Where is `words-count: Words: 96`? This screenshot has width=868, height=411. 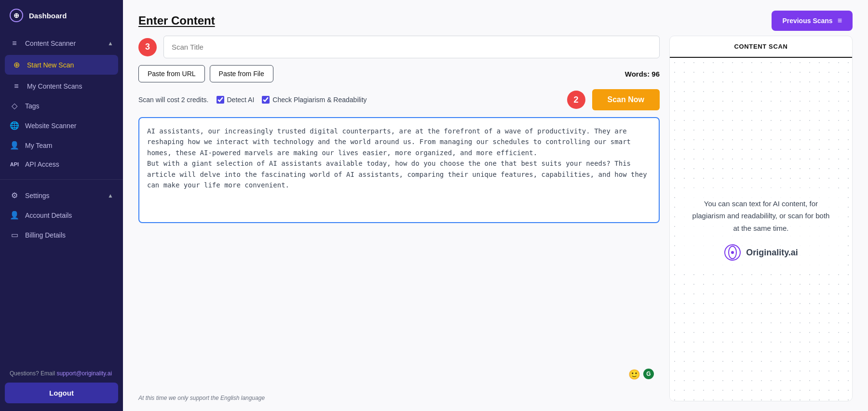 words-count: Words: 96 is located at coordinates (642, 74).